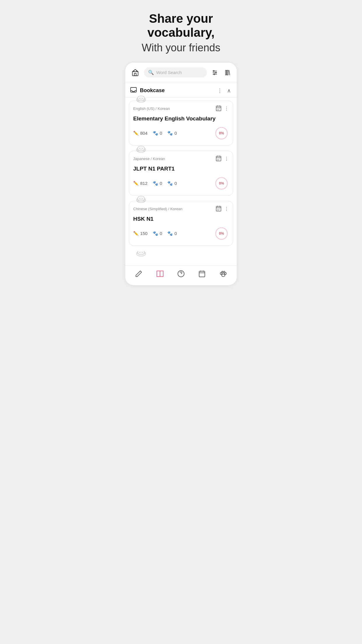 This screenshot has height=644, width=362. Describe the element at coordinates (160, 274) in the screenshot. I see `nav-item-book` at that location.